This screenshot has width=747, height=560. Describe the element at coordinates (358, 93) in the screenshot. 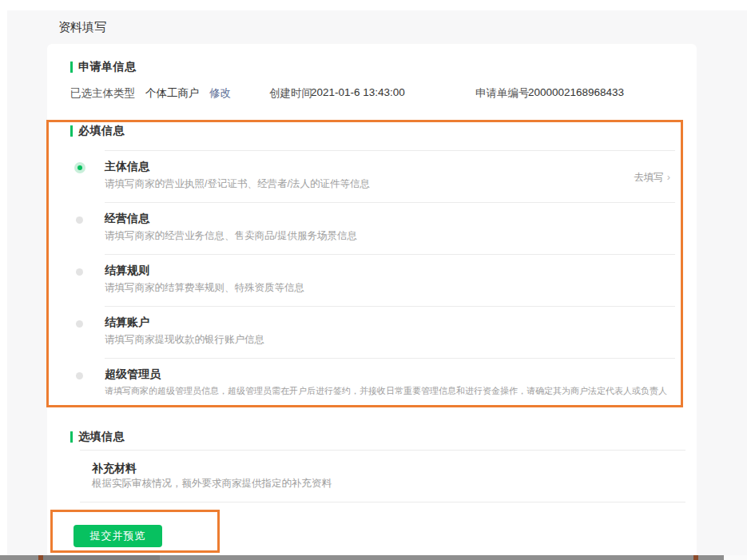

I see `created-time-value: 2021-01-6 13:43:00` at that location.